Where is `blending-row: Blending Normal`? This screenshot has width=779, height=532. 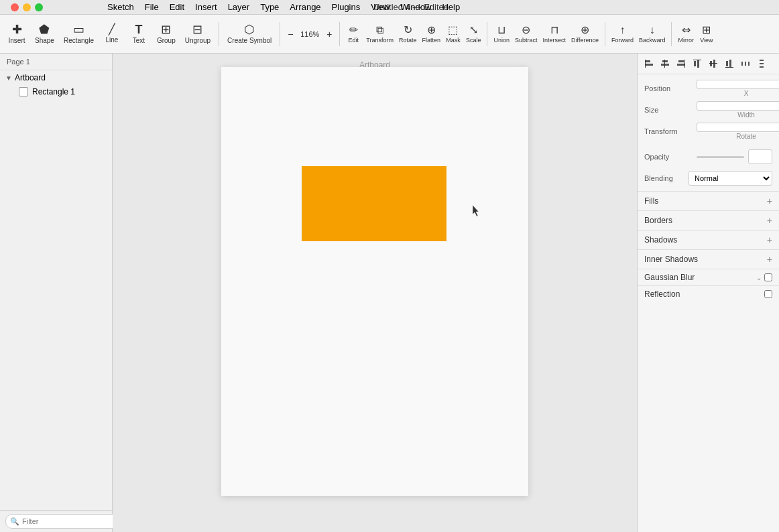
blending-row: Blending Normal is located at coordinates (708, 180).